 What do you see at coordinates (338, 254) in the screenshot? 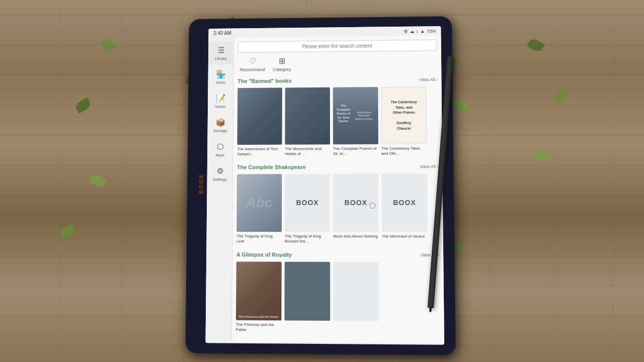
I see `section-header-royalty: A Glimpse of Royalty View All ›` at bounding box center [338, 254].